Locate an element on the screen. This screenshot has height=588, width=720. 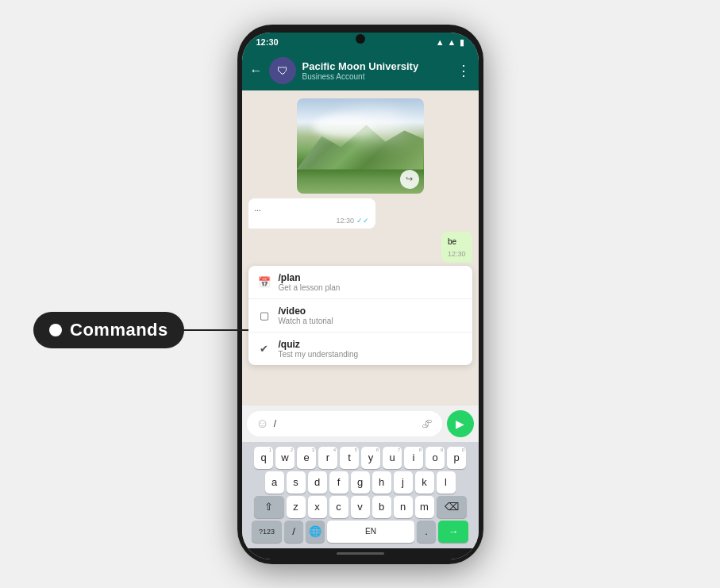
avatar-icon: 🛡 is located at coordinates (283, 71).